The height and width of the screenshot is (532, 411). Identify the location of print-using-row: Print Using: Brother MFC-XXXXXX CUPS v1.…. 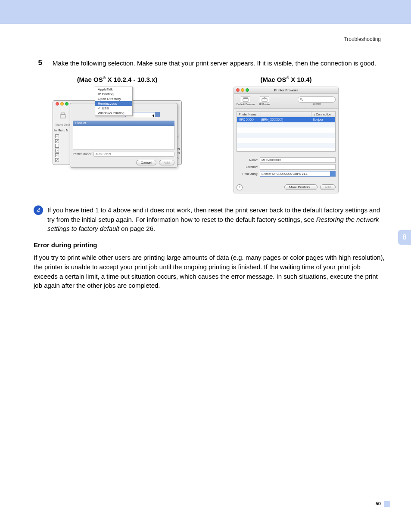
(286, 174).